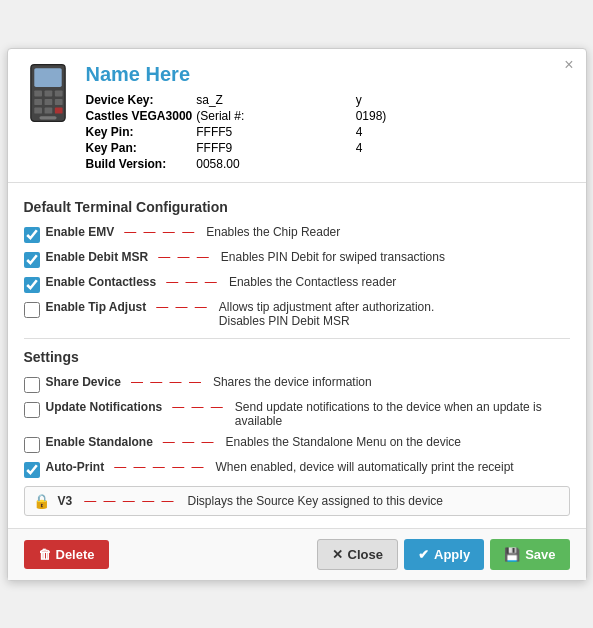  I want to click on build-version-label: Build Version:, so click(142, 164).